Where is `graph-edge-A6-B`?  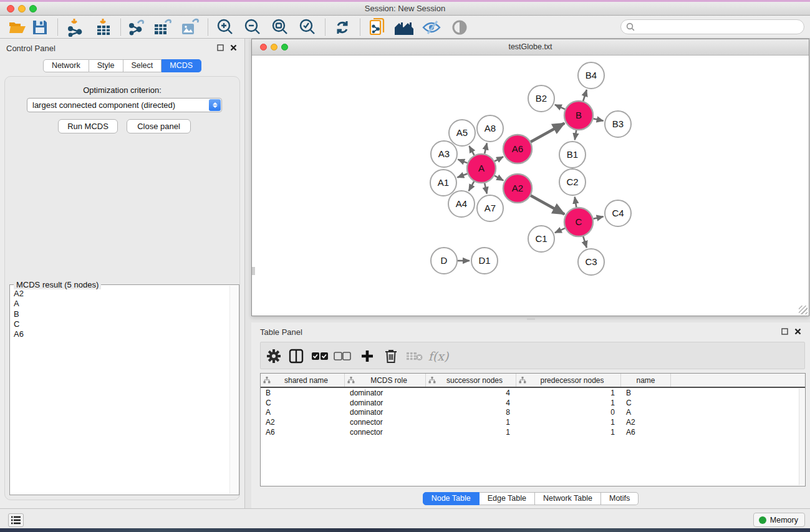
graph-edge-A6-B is located at coordinates (547, 133).